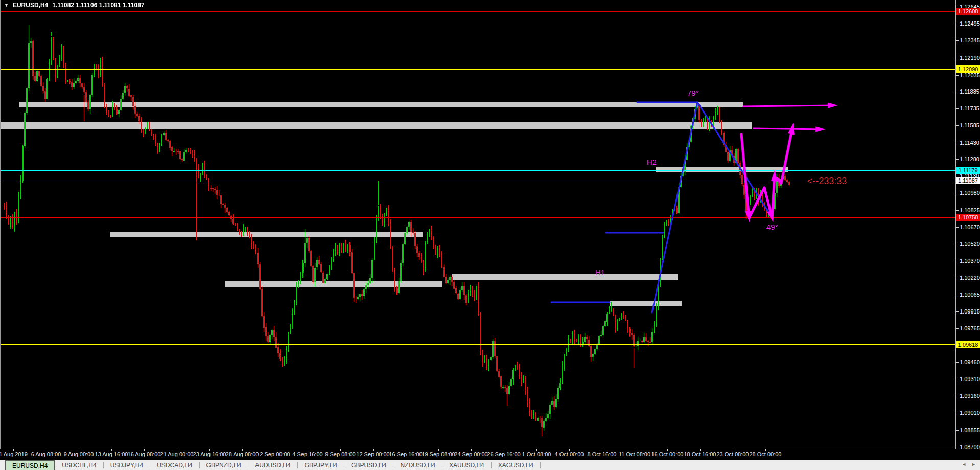 This screenshot has width=980, height=470. What do you see at coordinates (321, 465) in the screenshot?
I see `tab-gbpjpy-h4: GBPJPY,H4` at bounding box center [321, 465].